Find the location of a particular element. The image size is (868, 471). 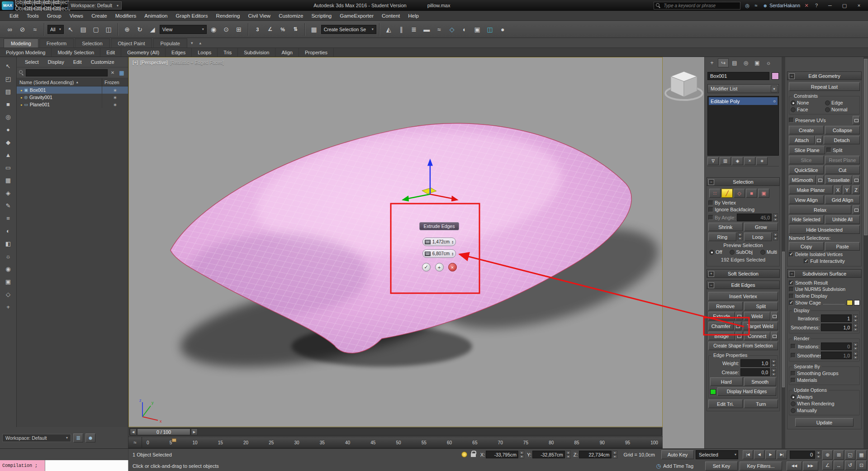

edit-geometry-rollout-header: Edit Geometry is located at coordinates (824, 76).